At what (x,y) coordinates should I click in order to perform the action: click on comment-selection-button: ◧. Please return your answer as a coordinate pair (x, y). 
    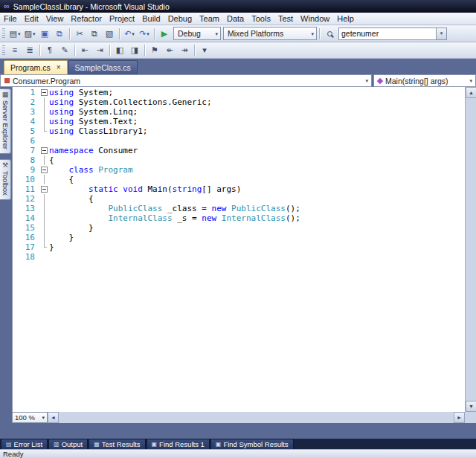
    Looking at the image, I should click on (120, 51).